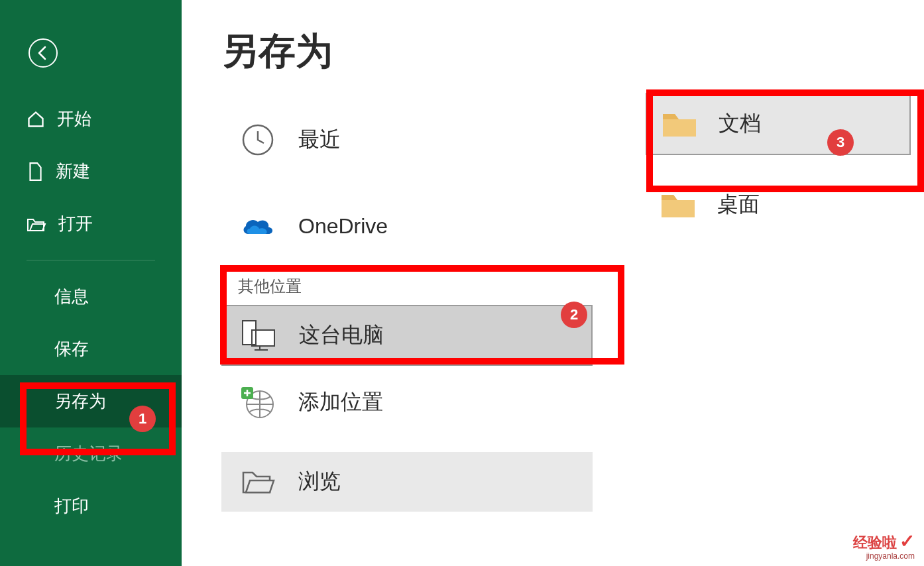 The width and height of the screenshot is (924, 566). I want to click on section-other-locations: 其他位置, so click(428, 286).